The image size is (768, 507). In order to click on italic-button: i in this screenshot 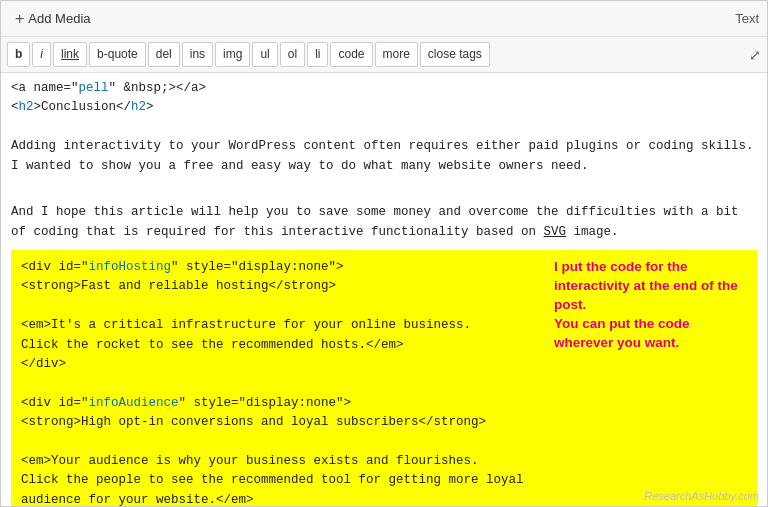, I will do `click(42, 54)`.